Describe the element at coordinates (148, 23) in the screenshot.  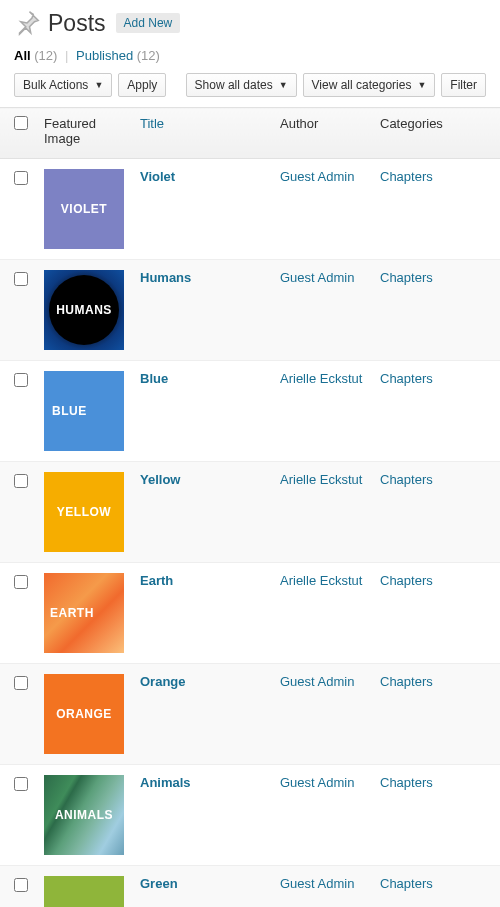
I see `add-new-button: Add New` at that location.